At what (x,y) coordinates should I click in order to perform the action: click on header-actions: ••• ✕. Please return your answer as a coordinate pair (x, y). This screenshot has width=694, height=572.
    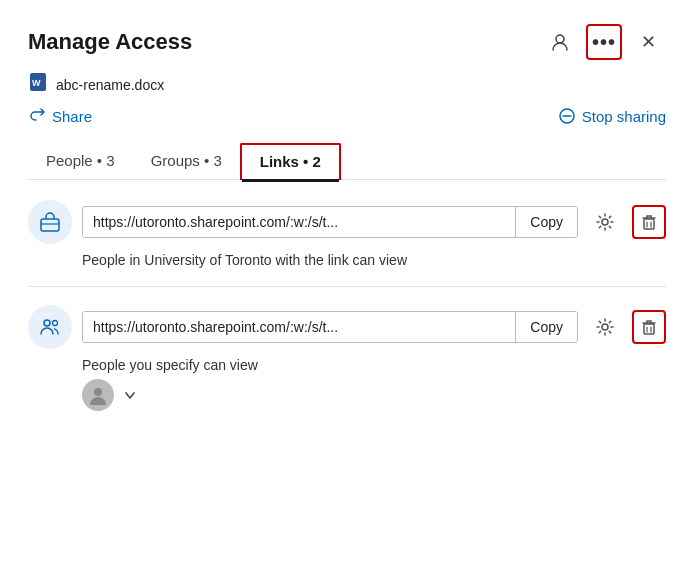
    Looking at the image, I should click on (604, 42).